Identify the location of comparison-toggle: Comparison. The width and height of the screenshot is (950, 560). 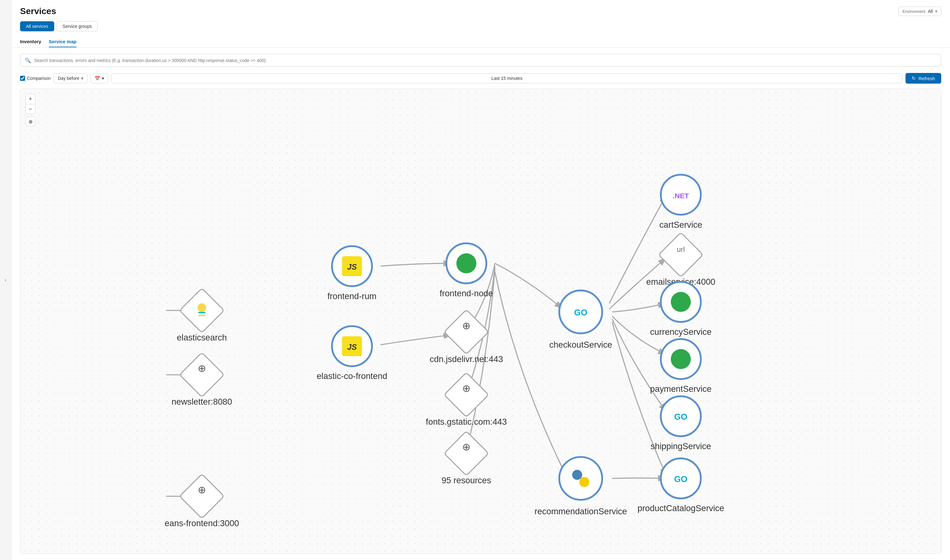
(35, 78).